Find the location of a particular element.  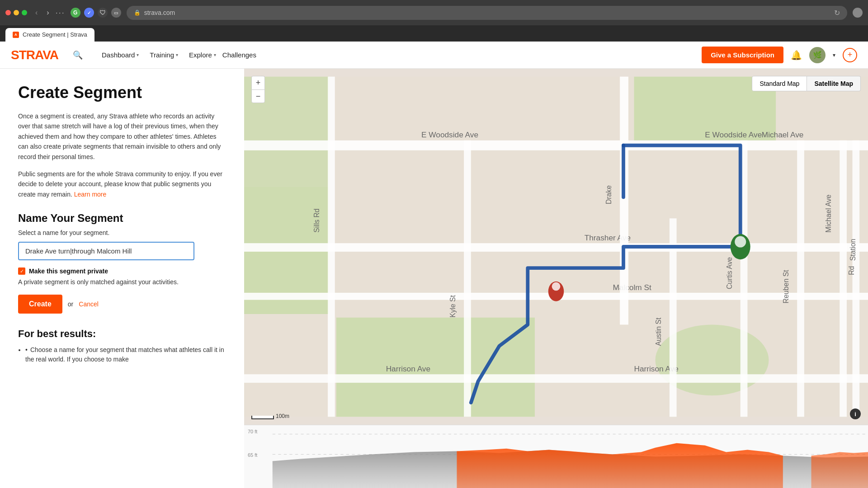

refresh-button: ↻ is located at coordinates (837, 13).